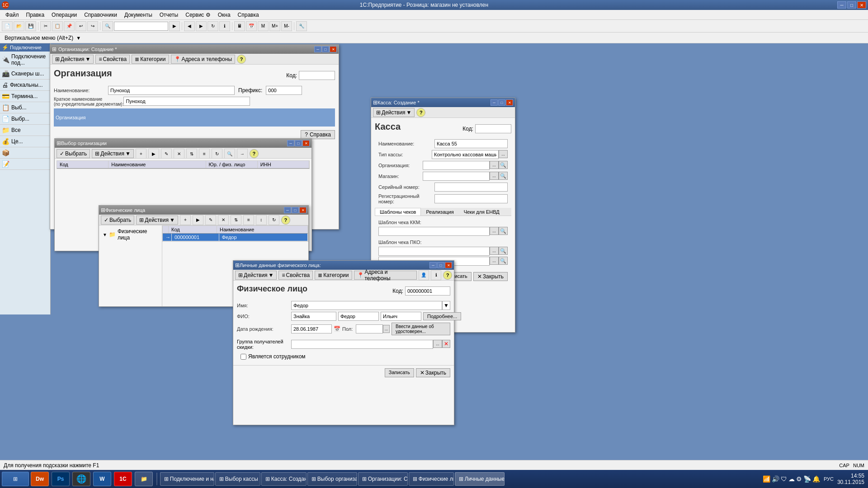 Image resolution: width=868 pixels, height=488 pixels. What do you see at coordinates (852, 5) in the screenshot?
I see `maximize-btn: □` at bounding box center [852, 5].